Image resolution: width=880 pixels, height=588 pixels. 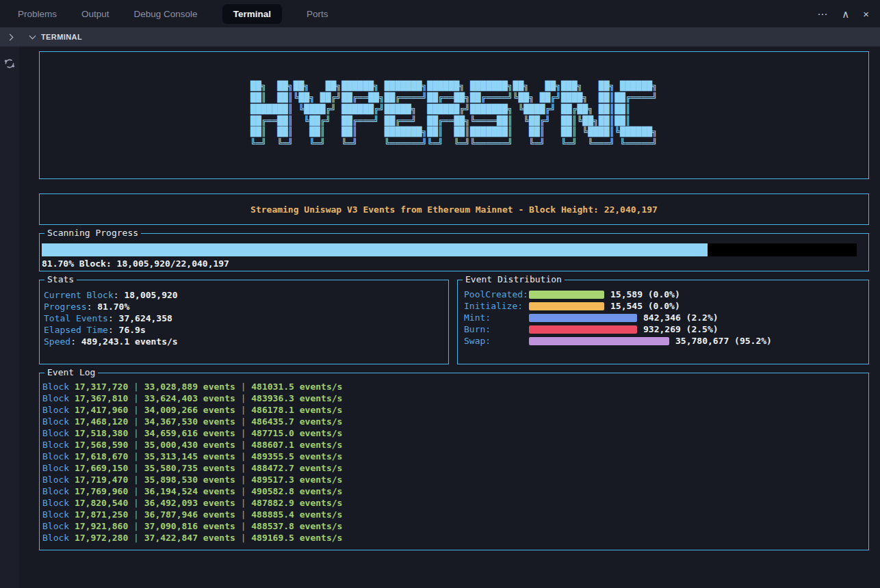 What do you see at coordinates (96, 14) in the screenshot?
I see `tab-output: Output` at bounding box center [96, 14].